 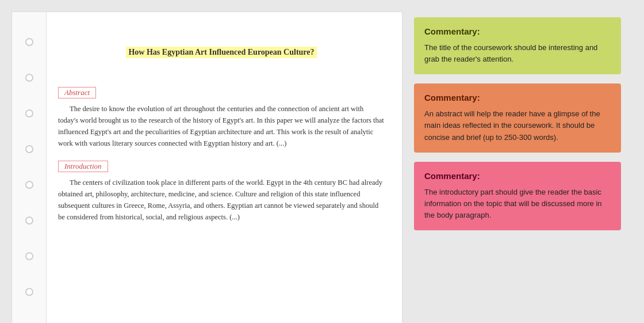 I want to click on commentary-card-intro-commentary: Commentary:The introductory part should …, so click(x=518, y=196).